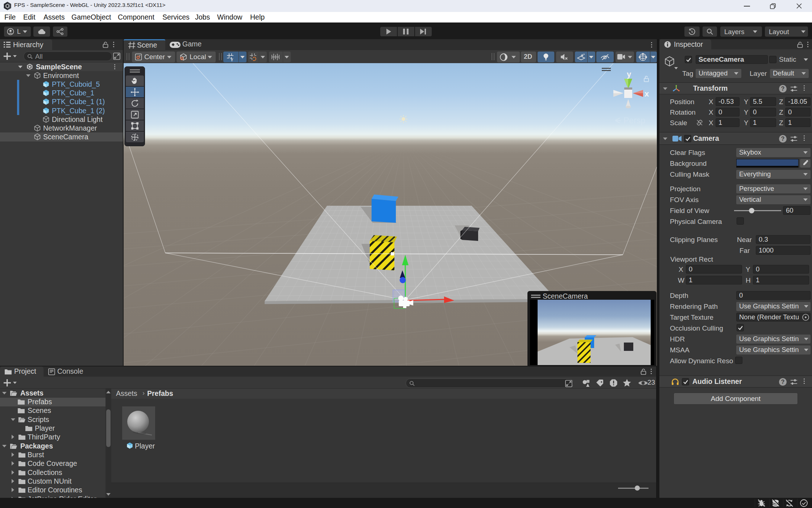 This screenshot has width=812, height=508. What do you see at coordinates (629, 74) in the screenshot?
I see `svg-text: y` at bounding box center [629, 74].